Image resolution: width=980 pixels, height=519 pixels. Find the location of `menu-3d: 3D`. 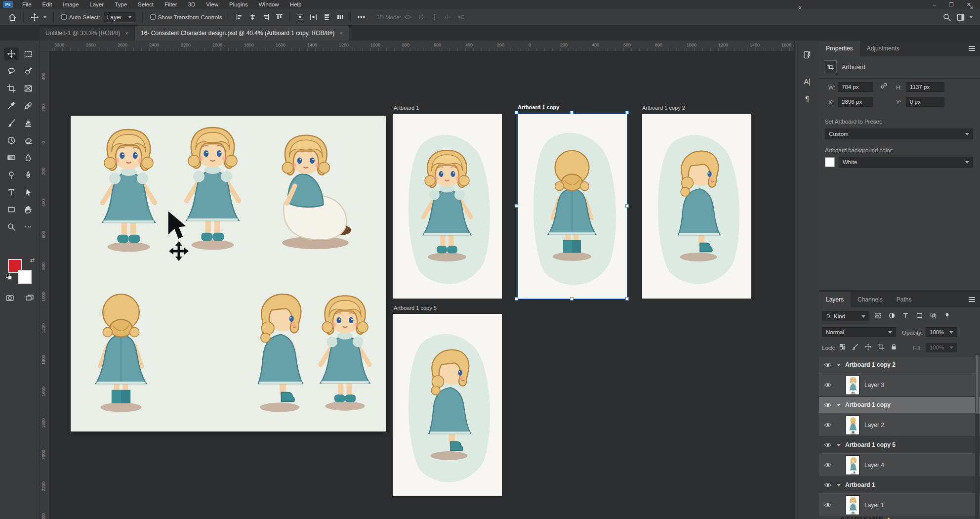

menu-3d: 3D is located at coordinates (192, 4).